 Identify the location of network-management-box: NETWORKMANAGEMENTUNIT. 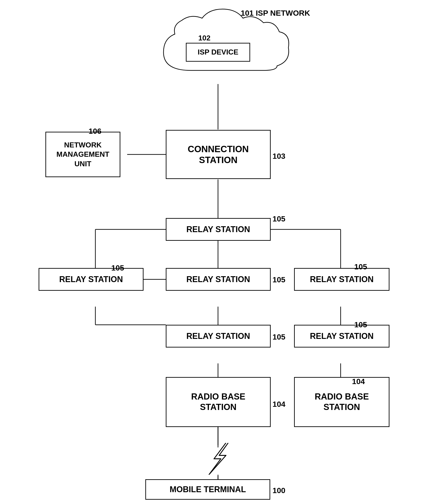
(83, 154).